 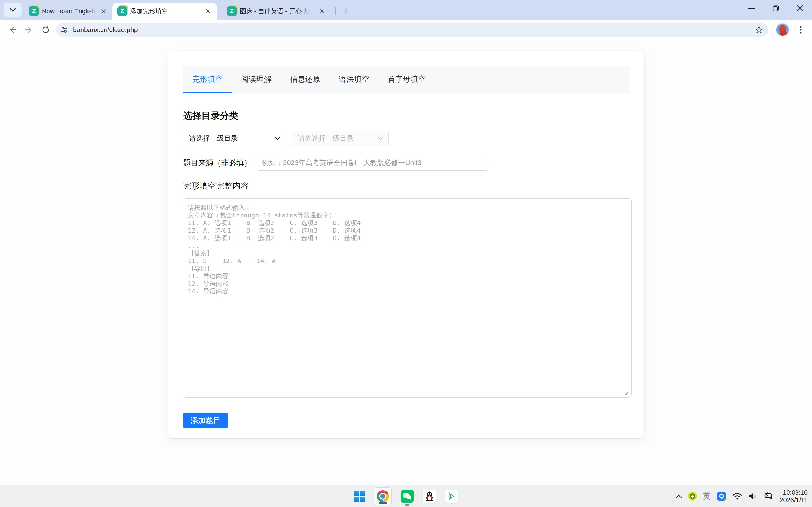 I want to click on bookmark-star-button, so click(x=759, y=30).